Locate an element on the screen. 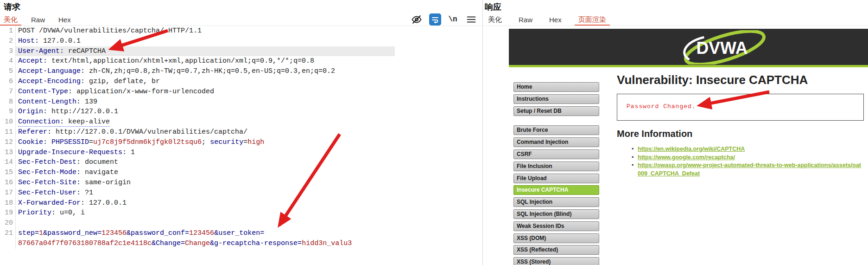 Image resolution: width=868 pixels, height=265 pixels. menu-item-brute-force: Brute Force is located at coordinates (556, 130).